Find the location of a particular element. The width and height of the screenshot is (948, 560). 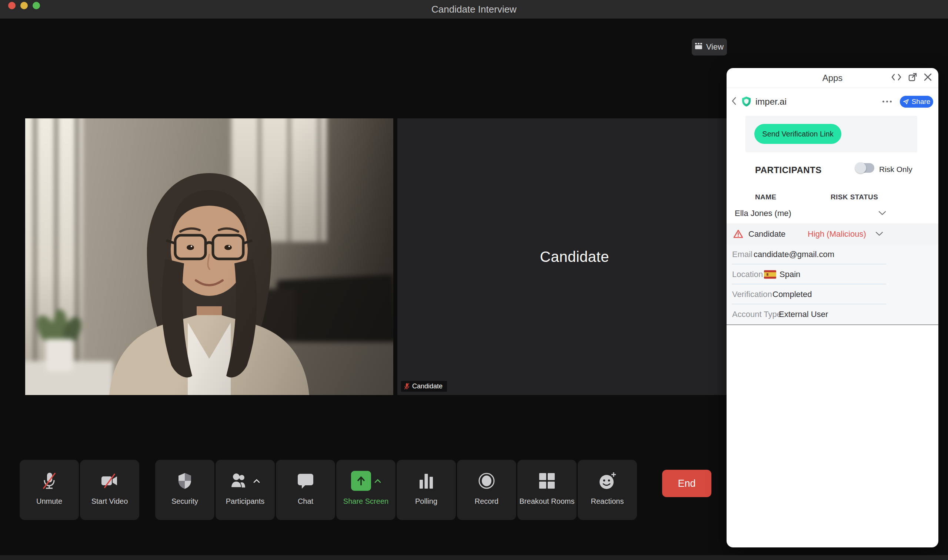

spain-flag-icon is located at coordinates (770, 275).